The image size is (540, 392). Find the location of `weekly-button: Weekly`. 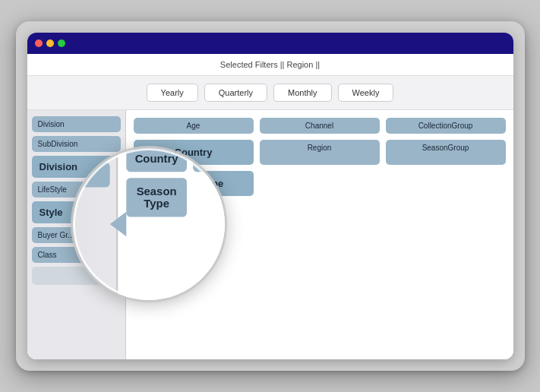

weekly-button: Weekly is located at coordinates (366, 93).